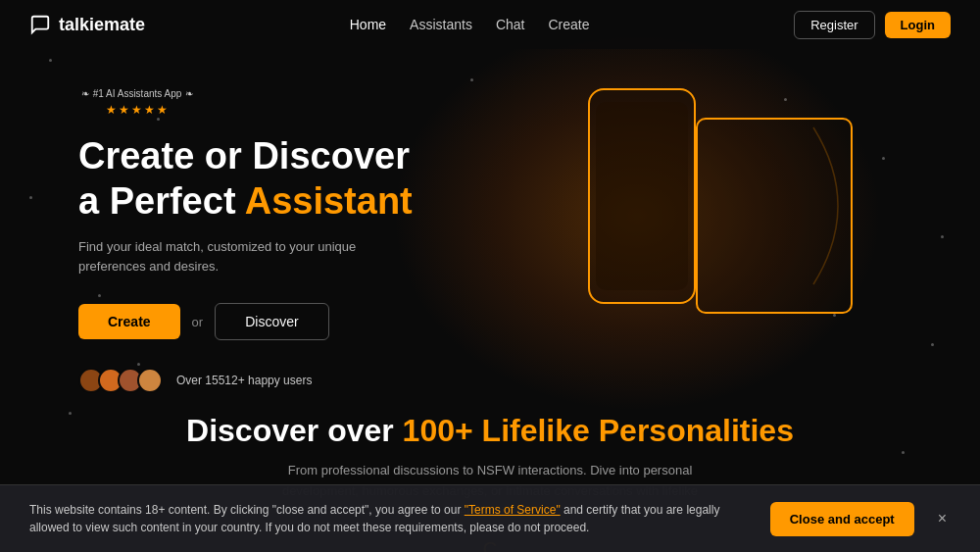  Describe the element at coordinates (598, 430) in the screenshot. I see `discover-title-highlight: 100+ Lifelike Personalities` at that location.